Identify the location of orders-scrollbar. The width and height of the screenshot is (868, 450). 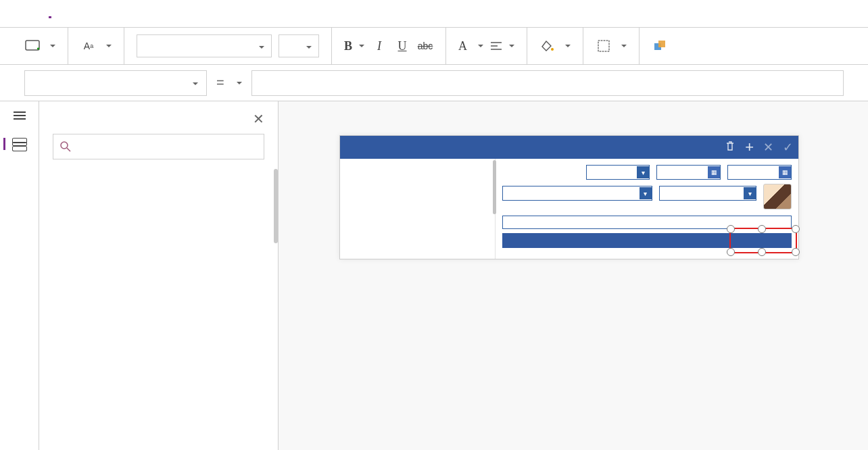
(495, 187).